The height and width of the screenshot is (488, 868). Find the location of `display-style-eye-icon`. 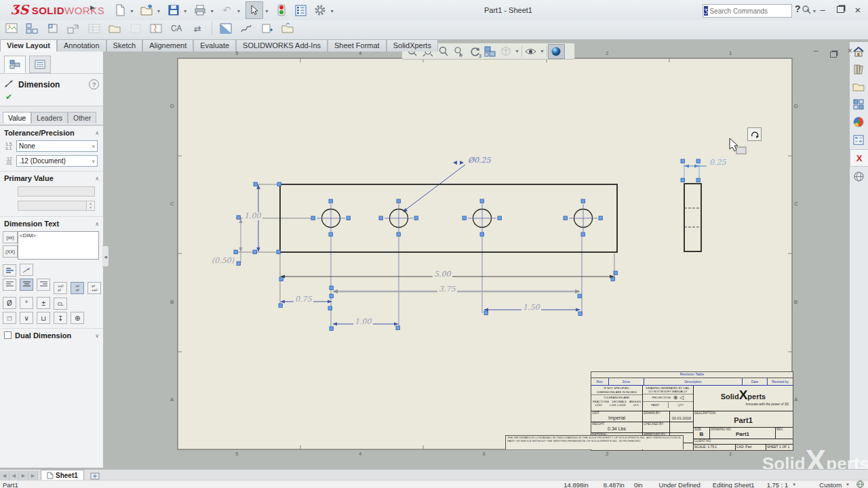

display-style-eye-icon is located at coordinates (530, 52).